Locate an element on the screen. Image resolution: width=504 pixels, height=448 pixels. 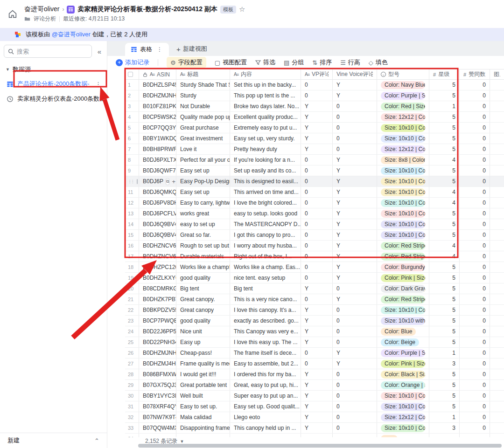
cell-asin: B0D22PNH34 is located at coordinates (158, 342).